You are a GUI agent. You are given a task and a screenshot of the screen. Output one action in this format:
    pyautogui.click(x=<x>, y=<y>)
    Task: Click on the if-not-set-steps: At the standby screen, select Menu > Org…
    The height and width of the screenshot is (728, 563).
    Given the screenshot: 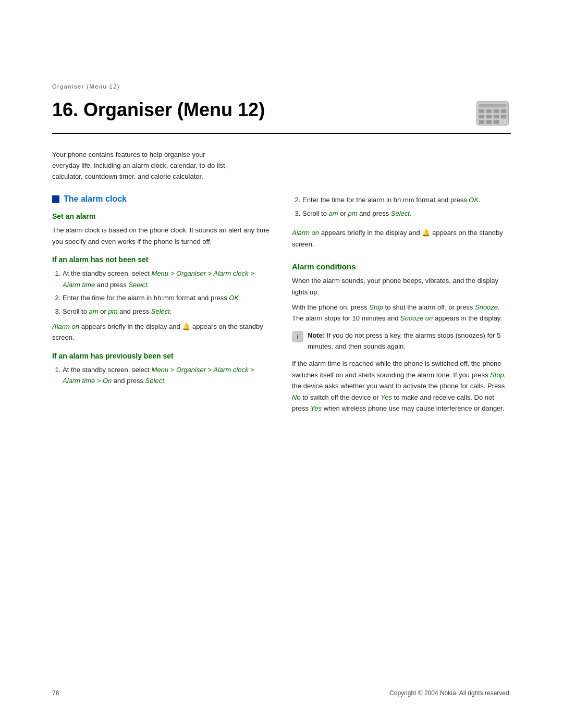 What is the action you would take?
    pyautogui.click(x=167, y=292)
    